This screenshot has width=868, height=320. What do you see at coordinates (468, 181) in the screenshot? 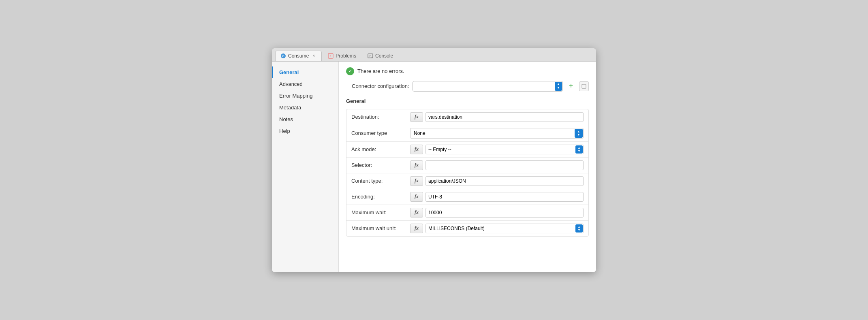
I see `field-content-type-row: Content type: fx` at bounding box center [468, 181].